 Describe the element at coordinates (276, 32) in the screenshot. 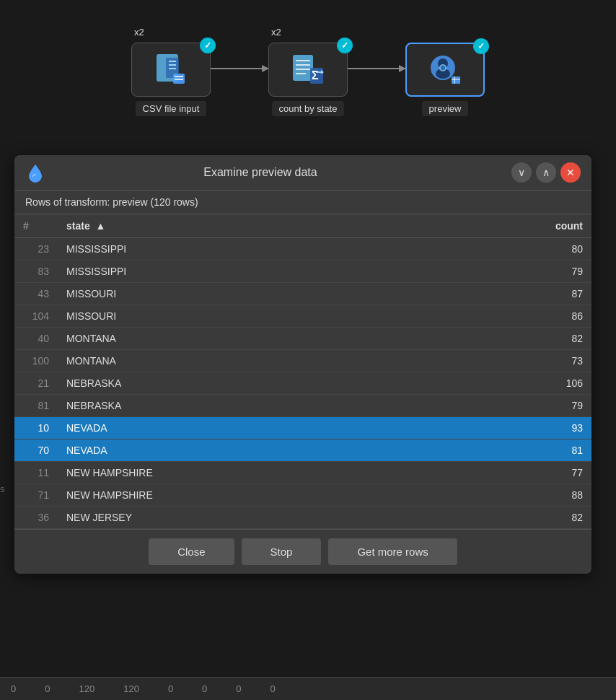

I see `x2-label-count: x2` at that location.